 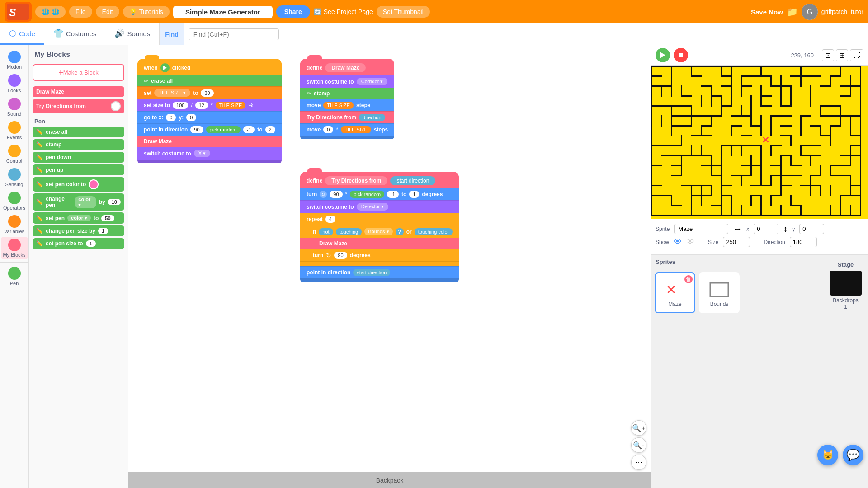 What do you see at coordinates (259, 130) in the screenshot?
I see `to-random: to` at bounding box center [259, 130].